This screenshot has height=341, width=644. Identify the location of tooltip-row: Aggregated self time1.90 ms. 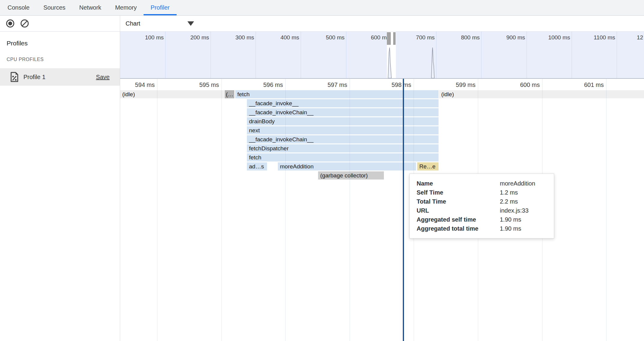
(484, 220).